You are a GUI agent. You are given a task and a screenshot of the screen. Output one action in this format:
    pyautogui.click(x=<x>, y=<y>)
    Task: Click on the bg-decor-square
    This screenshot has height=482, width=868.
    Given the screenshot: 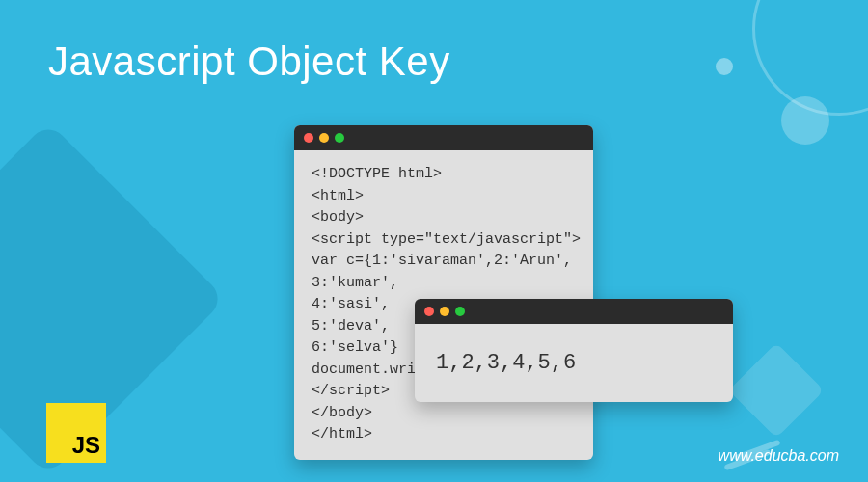 What is the action you would take?
    pyautogui.click(x=777, y=391)
    